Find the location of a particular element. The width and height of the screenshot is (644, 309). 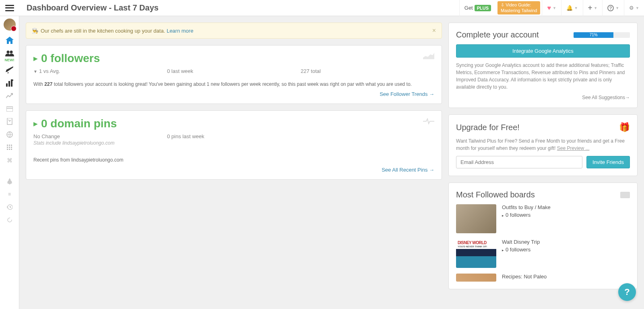

invite-email-input is located at coordinates (519, 162).